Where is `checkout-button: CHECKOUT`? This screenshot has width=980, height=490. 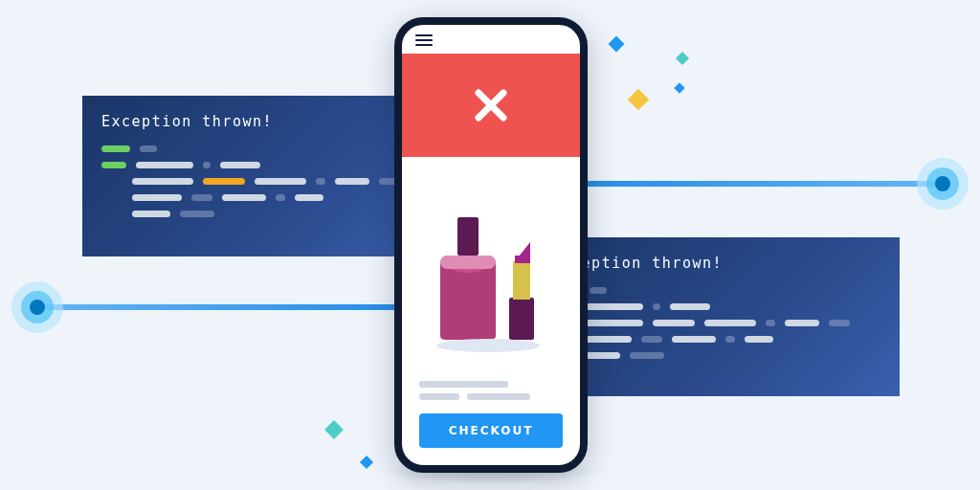 checkout-button: CHECKOUT is located at coordinates (491, 431).